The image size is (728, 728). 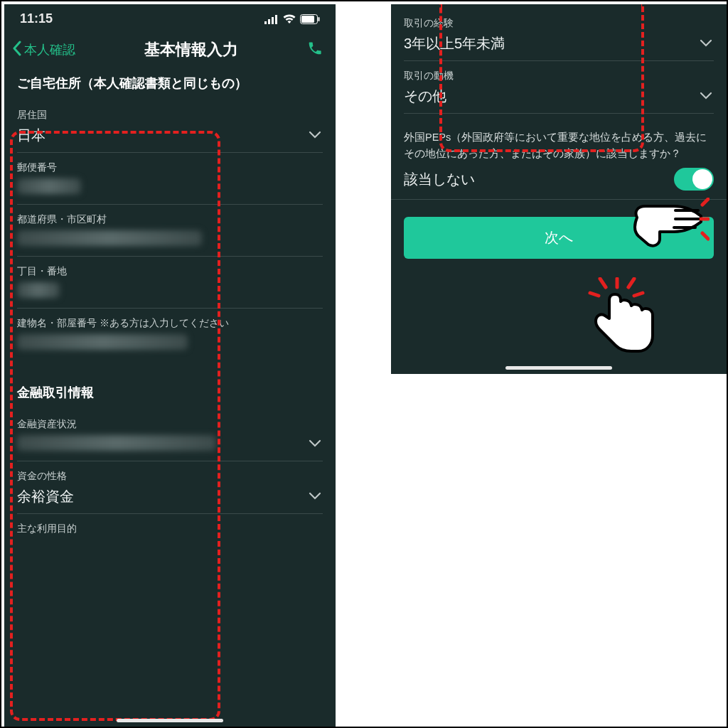 I want to click on nav-header: 本人確認 基本情報入力, so click(x=170, y=53).